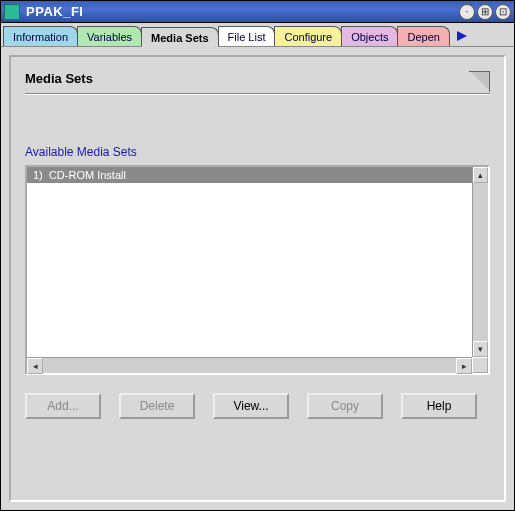 The image size is (515, 511). I want to click on help-button: Help, so click(439, 406).